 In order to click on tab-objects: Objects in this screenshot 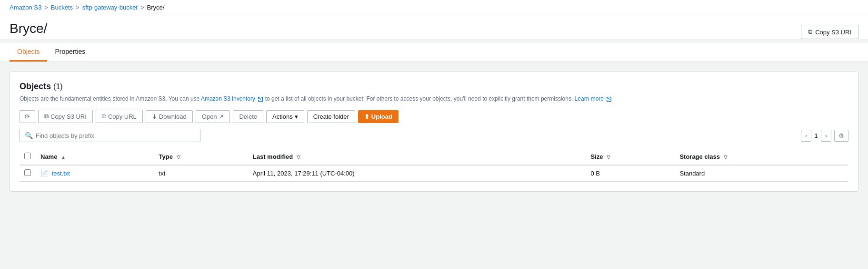, I will do `click(29, 52)`.